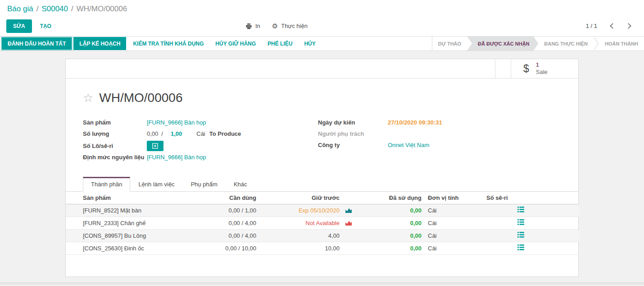 The height and width of the screenshot is (286, 644). What do you see at coordinates (100, 43) in the screenshot?
I see `plan-button: LẬP KẾ HOẠCH` at bounding box center [100, 43].